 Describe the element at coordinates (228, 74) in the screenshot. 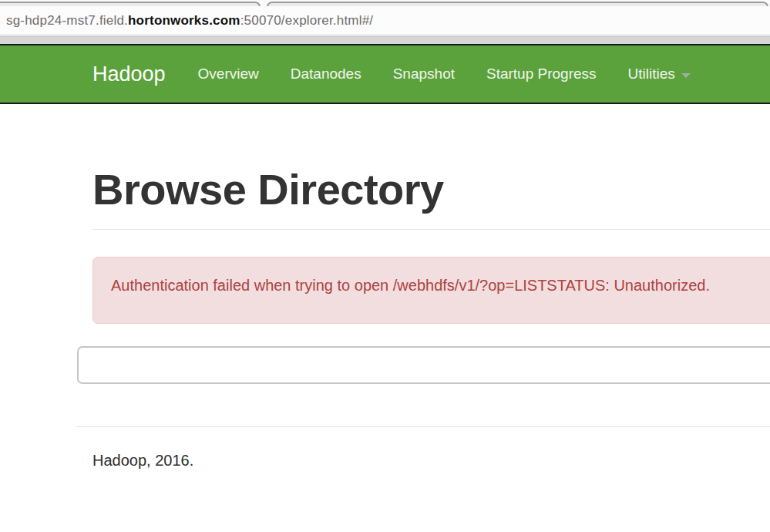

I see `nav-item-overview: Overview` at that location.